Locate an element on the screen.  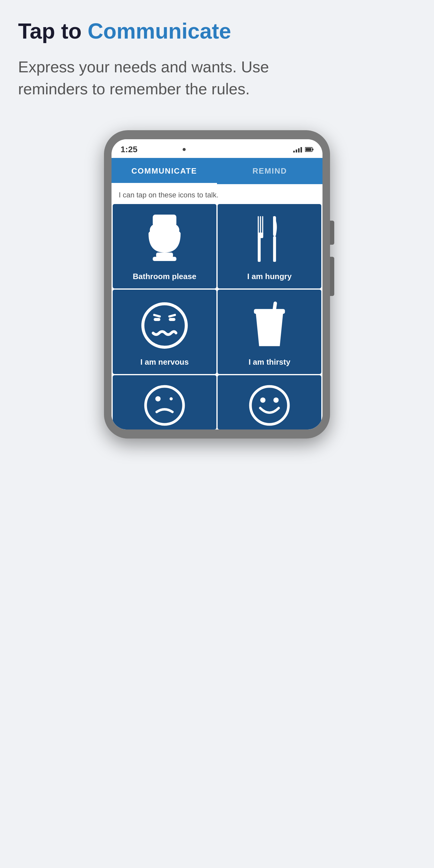
card-happy-partial is located at coordinates (270, 402).